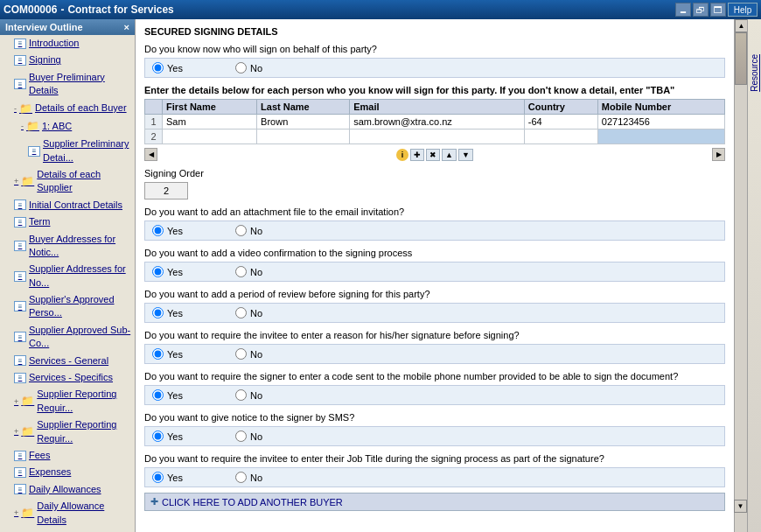 This screenshot has height=532, width=761. I want to click on q6-no-radio, so click(241, 436).